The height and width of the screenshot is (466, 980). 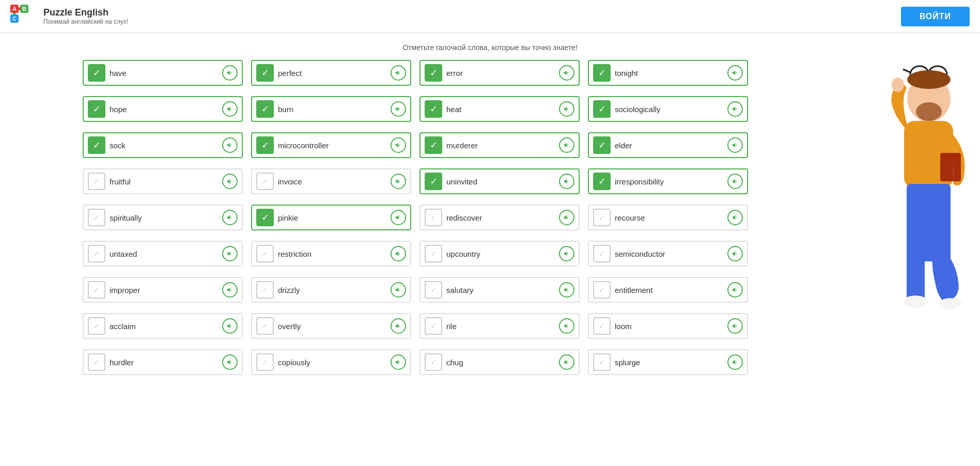 I want to click on word-card: ✓sociologically, so click(x=668, y=109).